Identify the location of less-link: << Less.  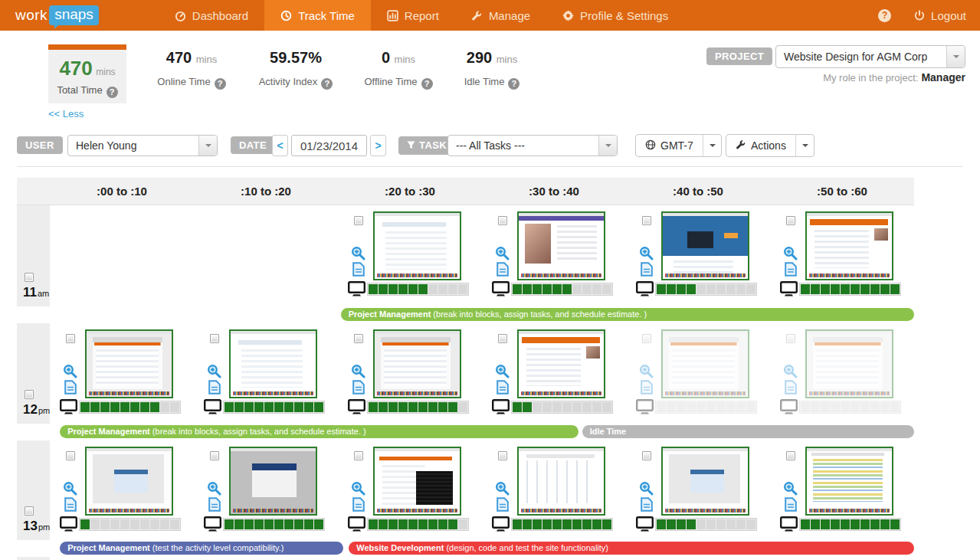
(66, 113).